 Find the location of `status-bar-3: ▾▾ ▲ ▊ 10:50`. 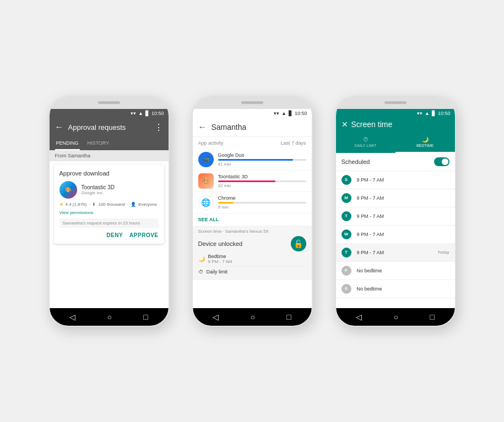

status-bar-3: ▾▾ ▲ ▊ 10:50 is located at coordinates (395, 113).